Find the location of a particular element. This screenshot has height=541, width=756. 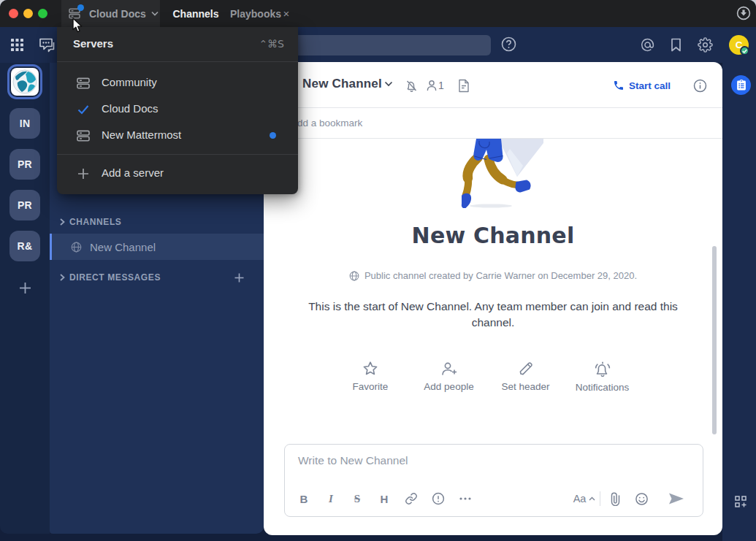

set-header-button: Set header is located at coordinates (526, 377).